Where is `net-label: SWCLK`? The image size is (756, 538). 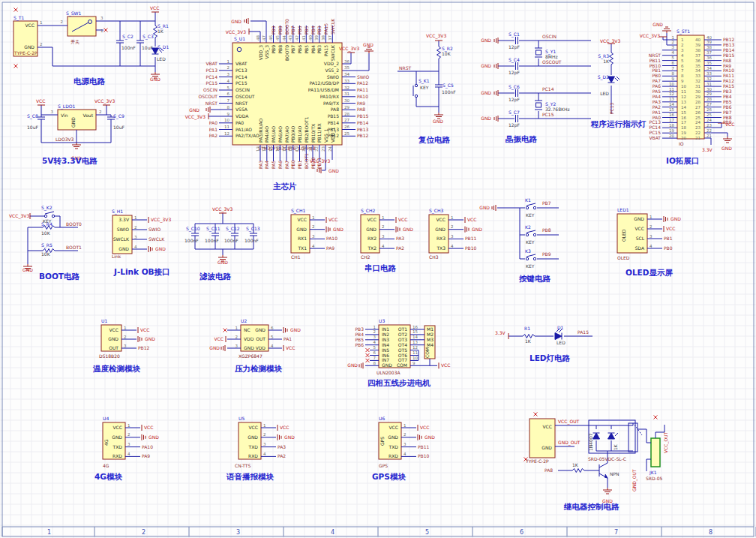
net-label: SWCLK is located at coordinates (333, 26).